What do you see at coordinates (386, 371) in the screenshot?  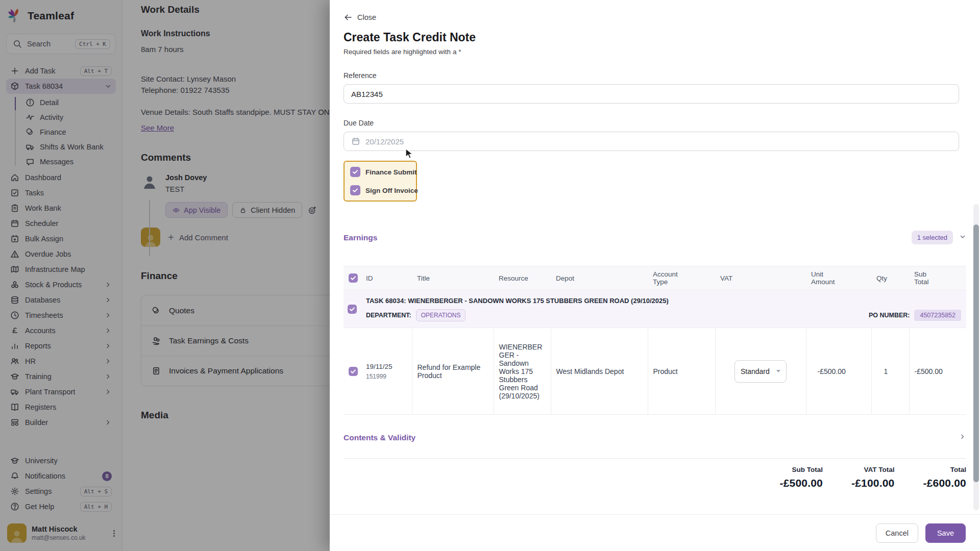 I see `cell-id: 19/11/25 151999` at bounding box center [386, 371].